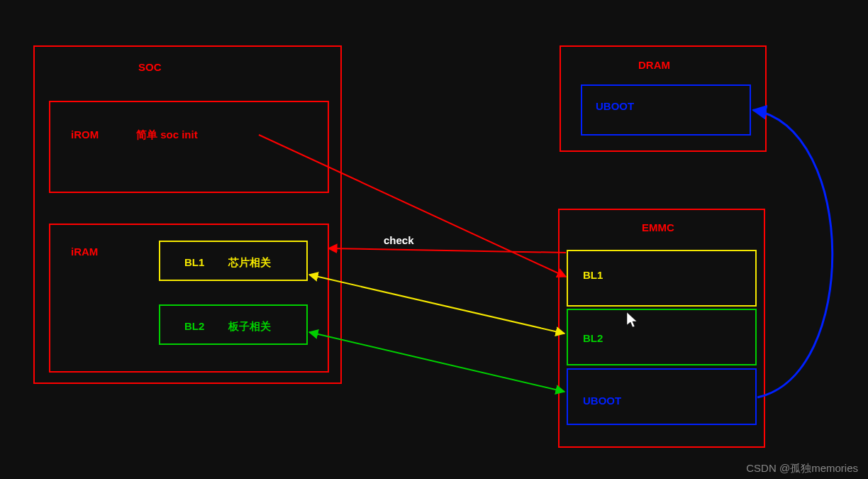  I want to click on emmc-block: EMMC BL1 BL2 UBOOT, so click(662, 328).